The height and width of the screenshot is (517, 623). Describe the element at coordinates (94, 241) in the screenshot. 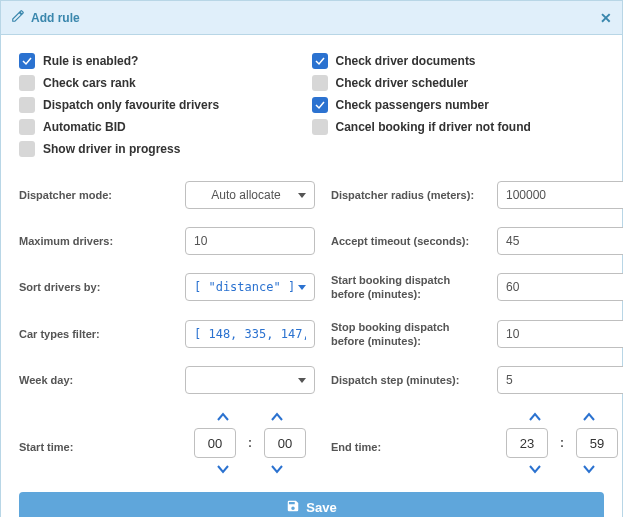

I see `maximum-drivers-label: Maximum drivers:` at that location.